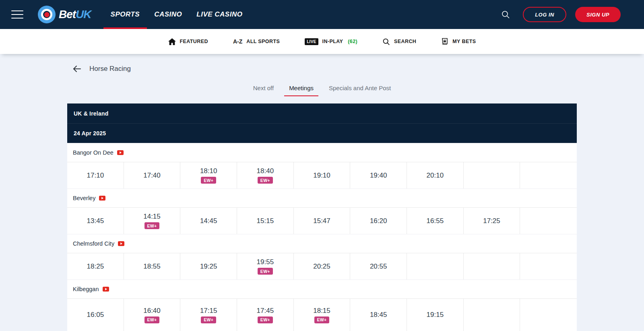 This screenshot has height=331, width=644. What do you see at coordinates (378, 221) in the screenshot?
I see `race-time-cell-beverley-1620: 16:20` at bounding box center [378, 221].